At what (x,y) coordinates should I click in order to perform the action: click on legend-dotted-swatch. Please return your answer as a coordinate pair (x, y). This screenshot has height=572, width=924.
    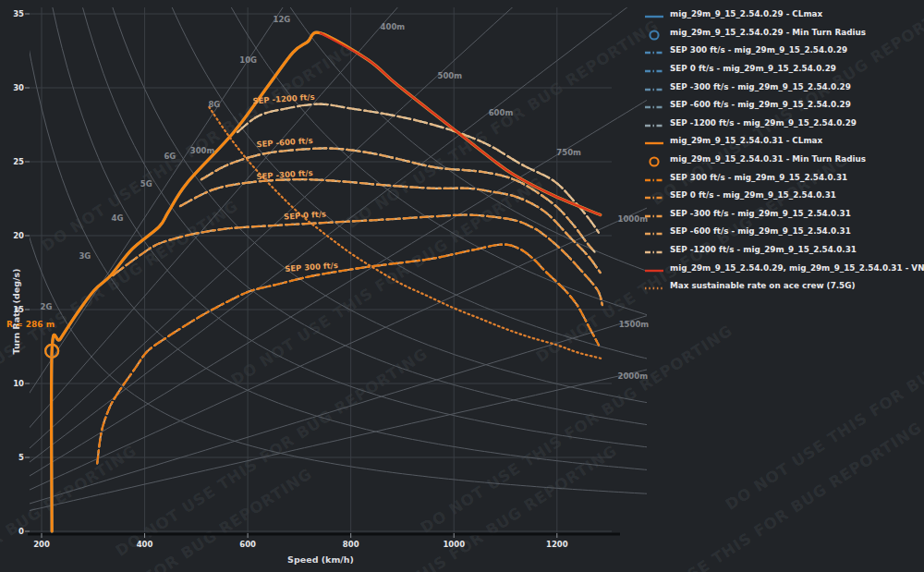
    Looking at the image, I should click on (654, 286).